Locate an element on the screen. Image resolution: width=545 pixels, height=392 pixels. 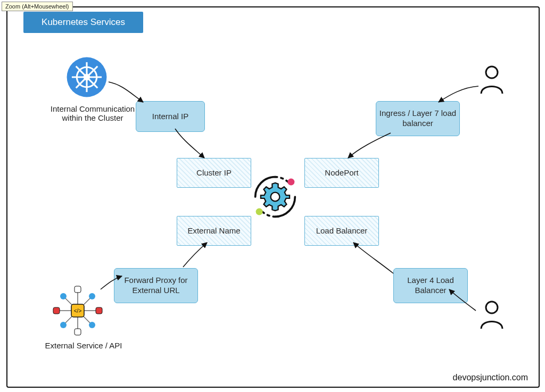
caption-internal-comm: Internal Communication within the Cluste… is located at coordinates (93, 113).